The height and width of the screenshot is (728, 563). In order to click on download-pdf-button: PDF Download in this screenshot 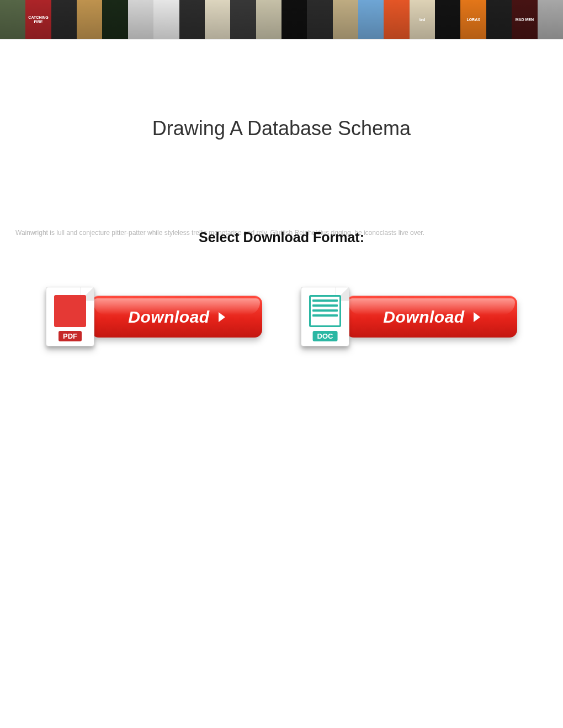, I will do `click(154, 317)`.